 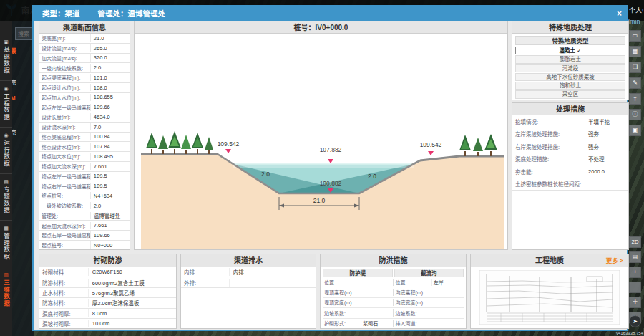 I want to click on row-value: 320.0, so click(x=110, y=57).